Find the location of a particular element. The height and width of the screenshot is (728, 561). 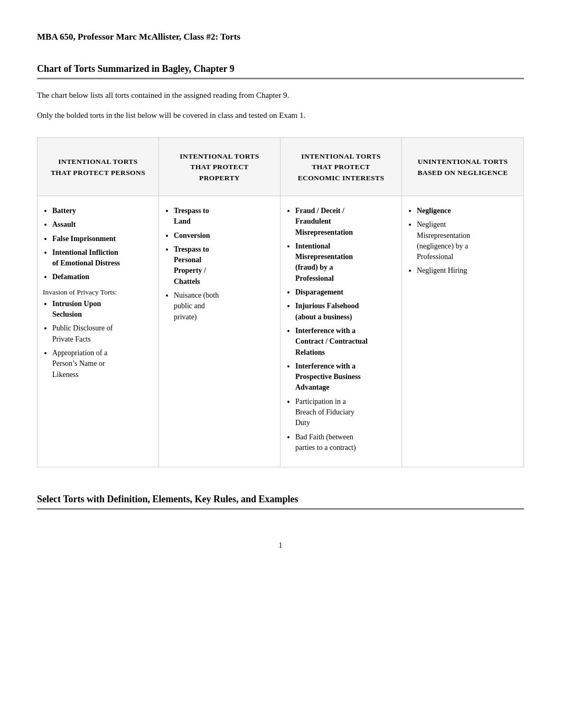

list-item: Nuisance (bothpublic andprivate) is located at coordinates (223, 307).